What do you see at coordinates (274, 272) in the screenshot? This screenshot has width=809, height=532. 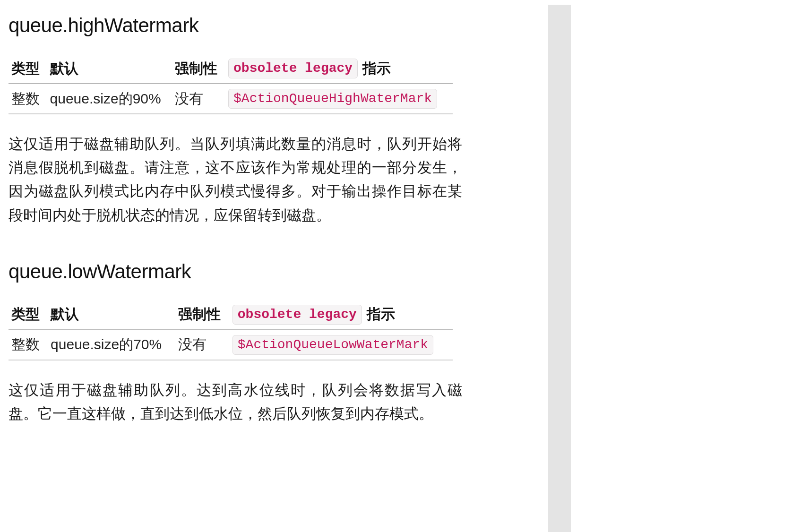 I see `section-title: queue.lowWatermark` at bounding box center [274, 272].